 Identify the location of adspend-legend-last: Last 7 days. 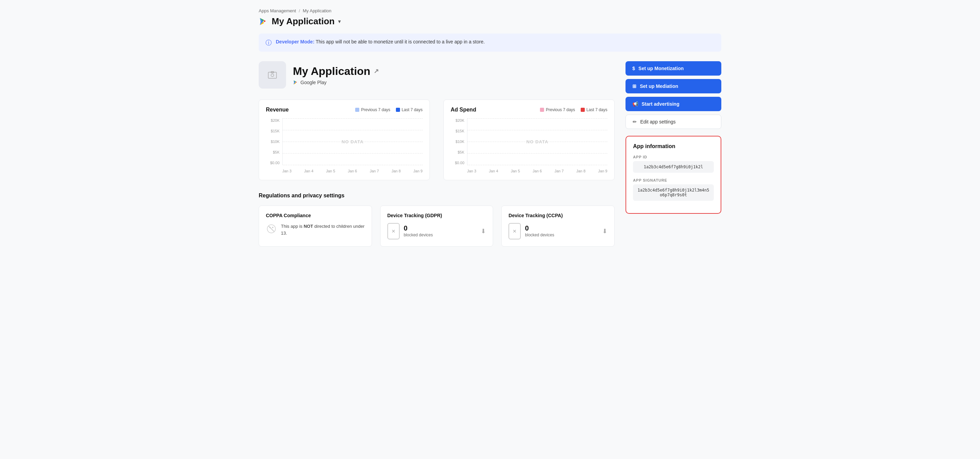
(594, 110).